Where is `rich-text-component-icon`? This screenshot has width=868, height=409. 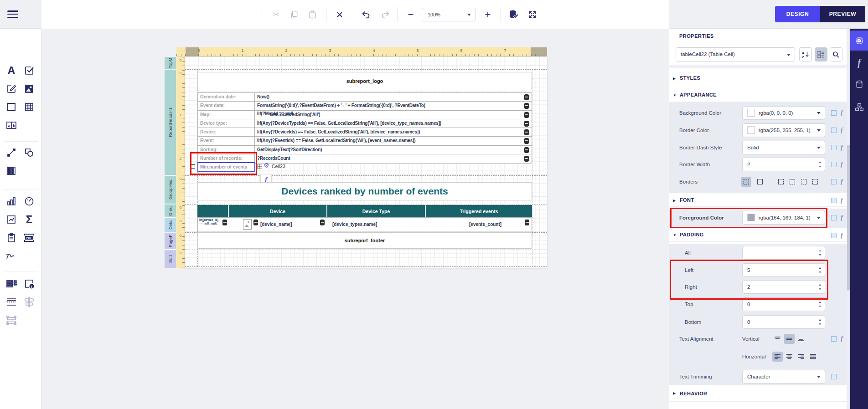
rich-text-component-icon is located at coordinates (11, 89).